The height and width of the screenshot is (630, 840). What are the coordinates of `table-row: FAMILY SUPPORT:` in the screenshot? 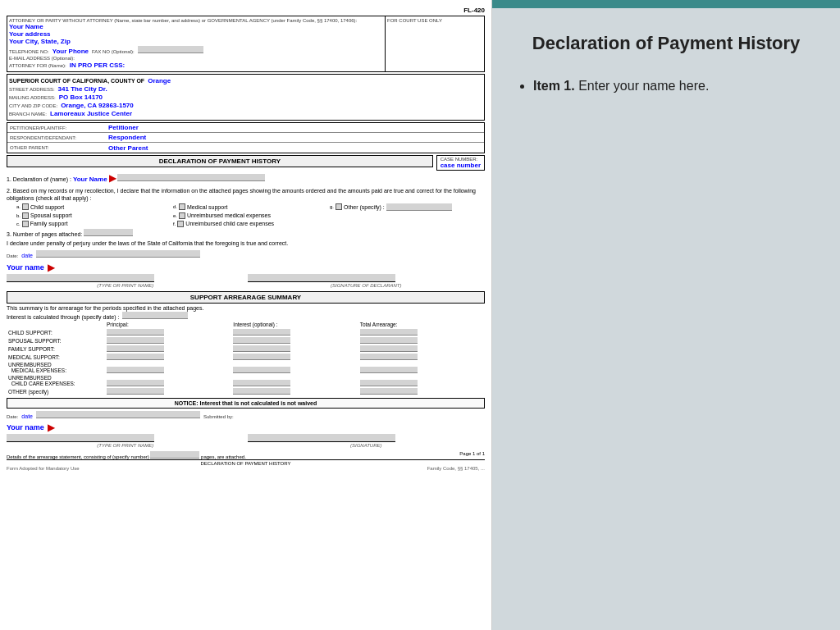 It's located at (246, 349).